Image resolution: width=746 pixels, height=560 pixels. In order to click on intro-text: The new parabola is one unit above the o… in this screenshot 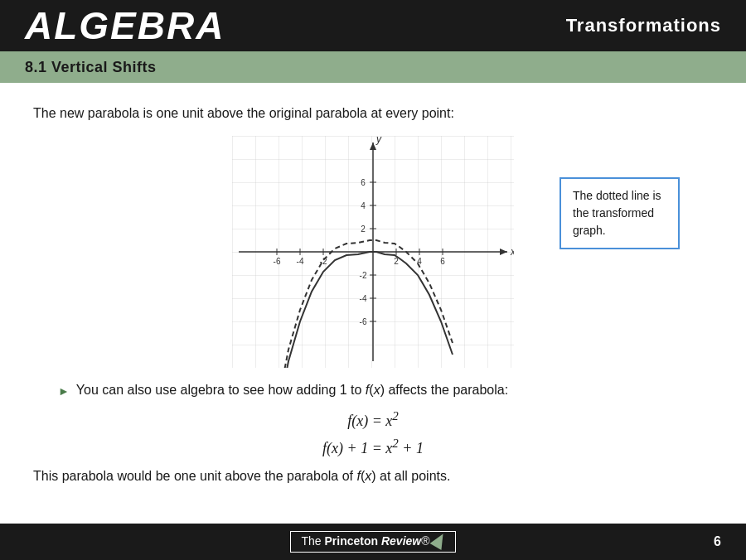, I will do `click(373, 113)`.